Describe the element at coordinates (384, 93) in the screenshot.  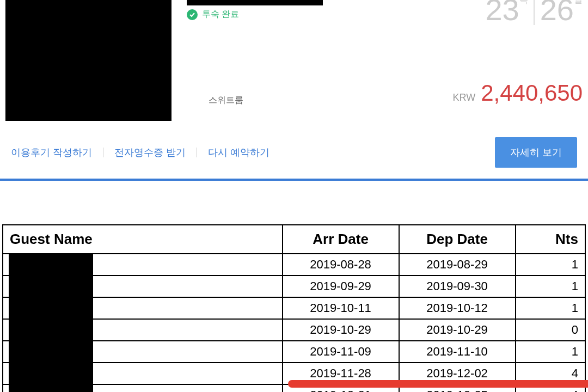
I see `room-price-row: 스위트룸 KRW2,440,650` at that location.